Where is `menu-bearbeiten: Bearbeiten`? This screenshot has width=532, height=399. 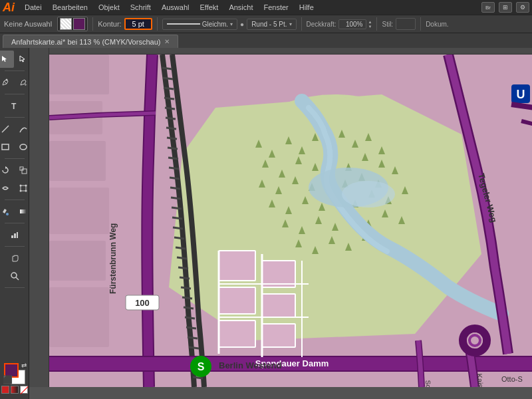 menu-bearbeiten: Bearbeiten is located at coordinates (70, 7).